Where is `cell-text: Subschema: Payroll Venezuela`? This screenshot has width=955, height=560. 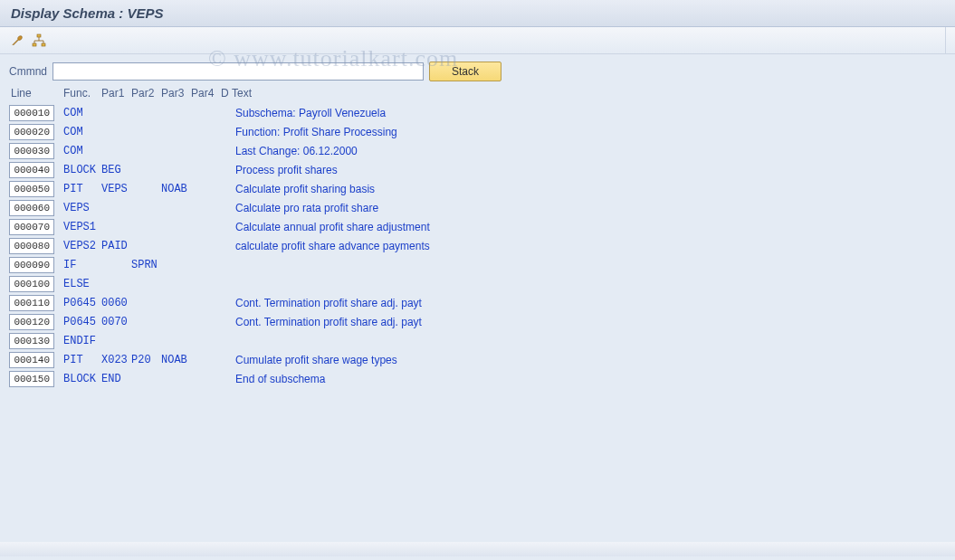
cell-text: Subschema: Payroll Venezuela is located at coordinates (588, 113).